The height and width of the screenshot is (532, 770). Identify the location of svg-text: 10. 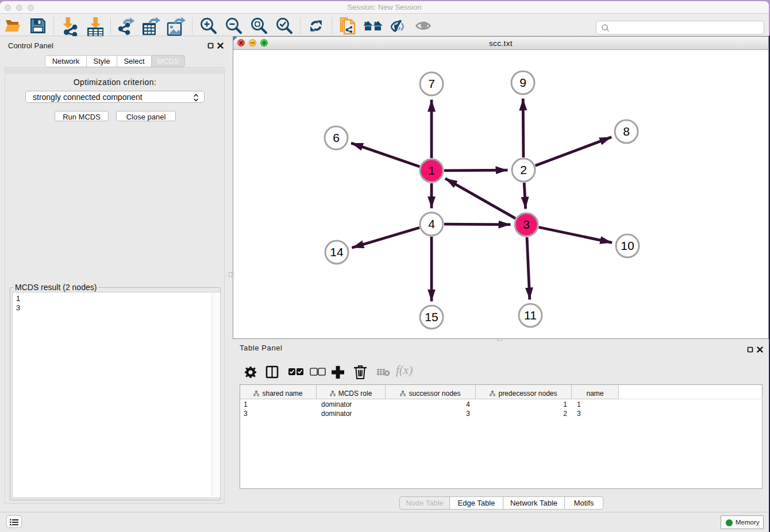
(627, 246).